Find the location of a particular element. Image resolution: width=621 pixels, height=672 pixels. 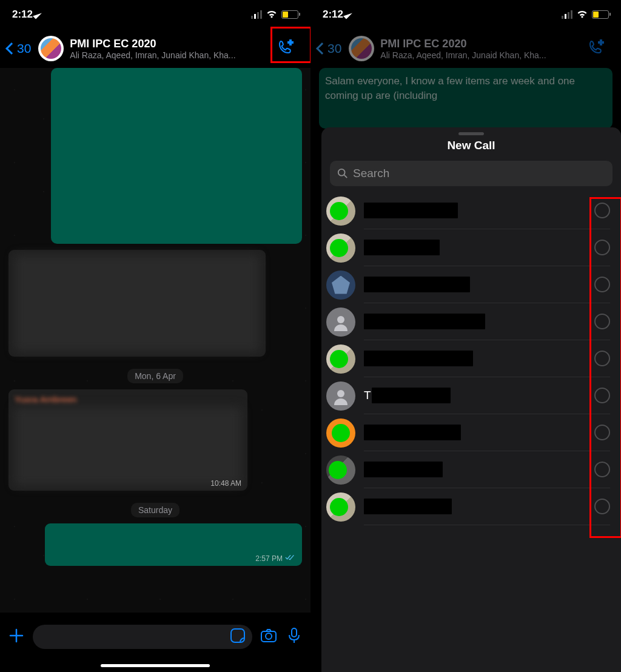

message-input is located at coordinates (143, 637).